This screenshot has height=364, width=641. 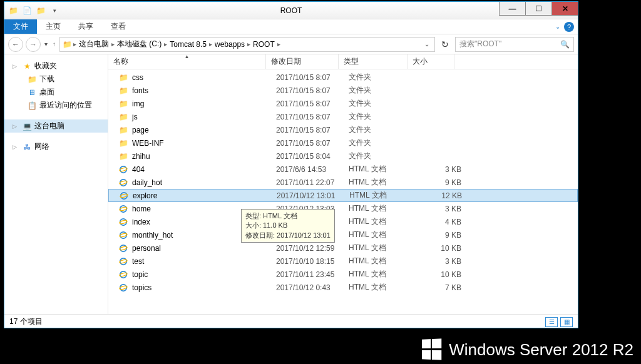 What do you see at coordinates (204, 183) in the screenshot?
I see `file-name: daily_hot` at bounding box center [204, 183].